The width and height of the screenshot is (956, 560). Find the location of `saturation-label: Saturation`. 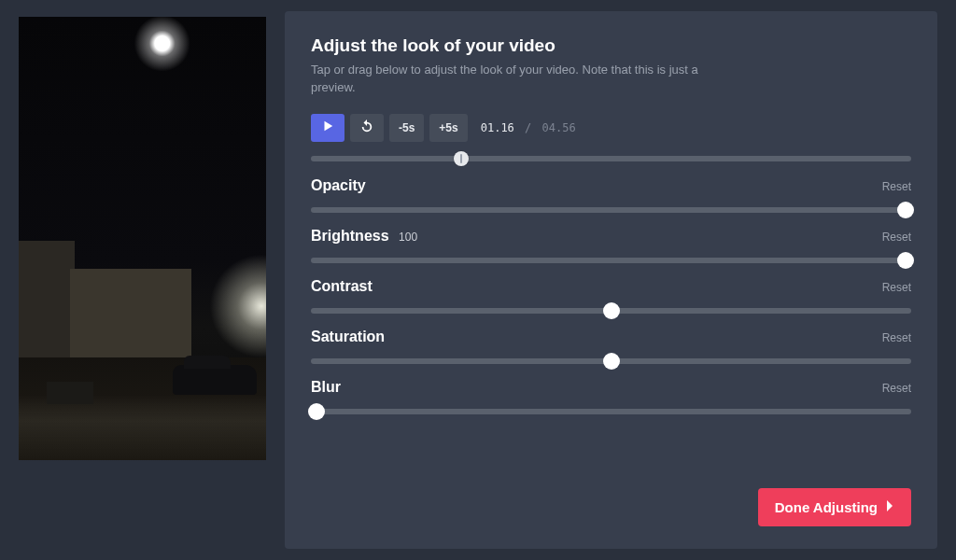

saturation-label: Saturation is located at coordinates (347, 337).